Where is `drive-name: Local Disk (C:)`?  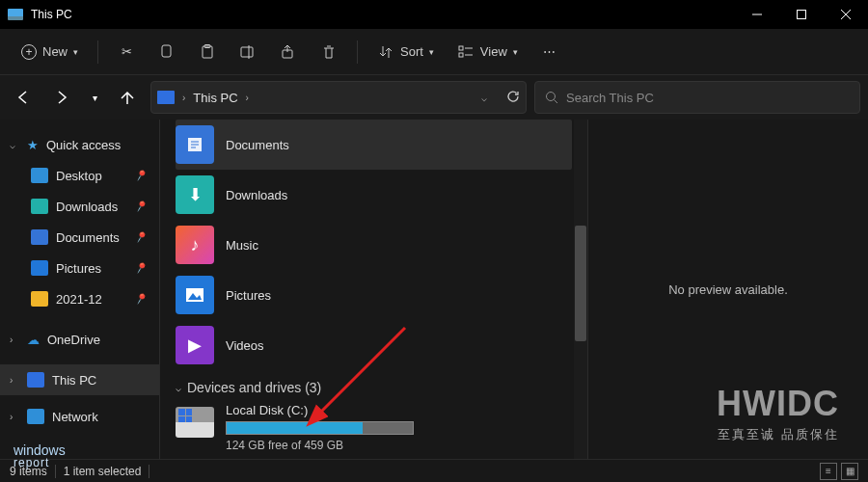 drive-name: Local Disk (C:) is located at coordinates (266, 411).